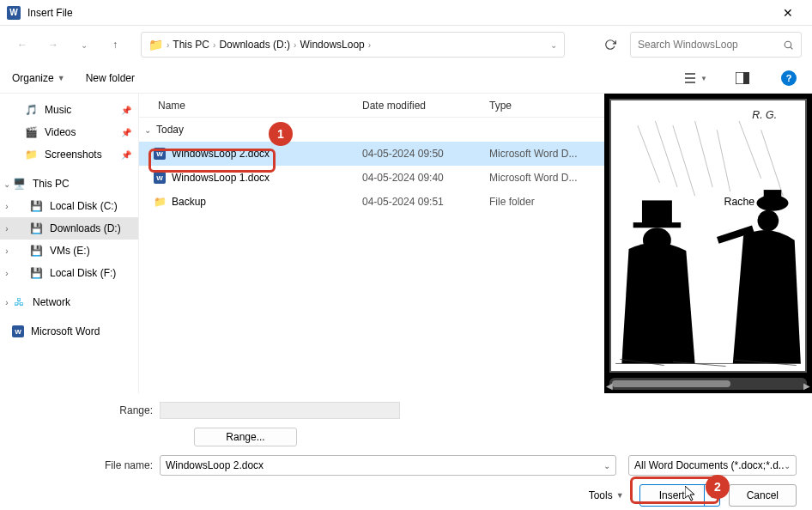  I want to click on breadcrumb-windowsloop: WindowsLoop, so click(331, 45).